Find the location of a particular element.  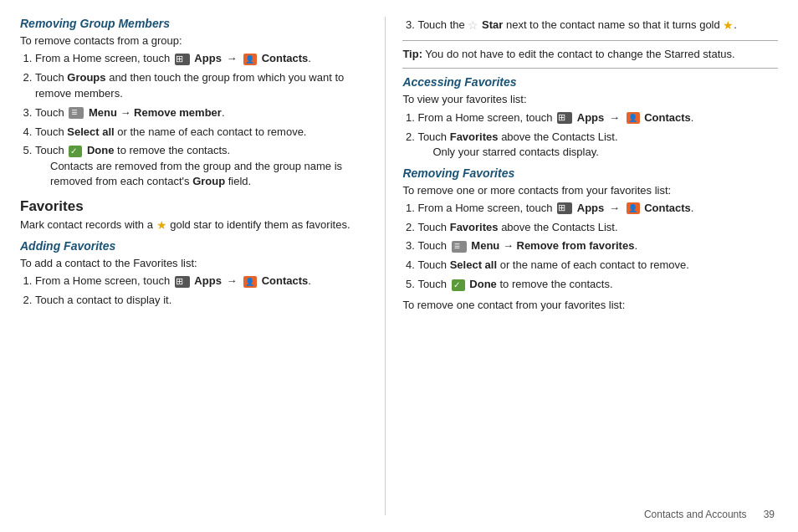

add-step-2: Touch a contact to display it. is located at coordinates (202, 301).